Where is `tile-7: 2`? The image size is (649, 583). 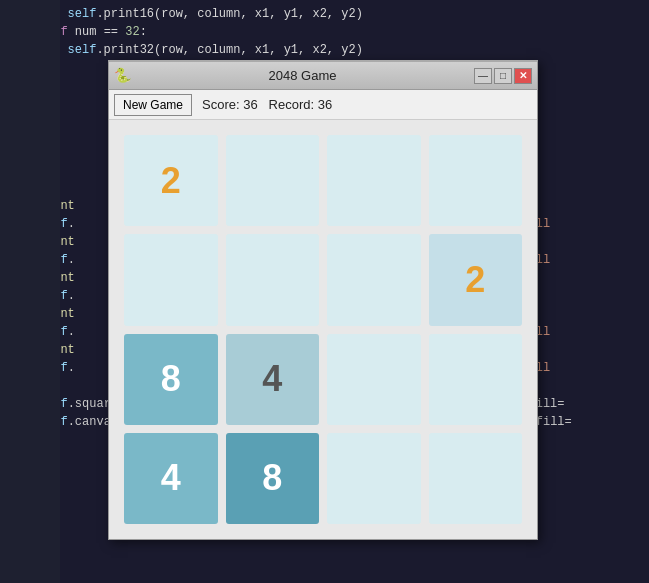
tile-7: 2 is located at coordinates (476, 280).